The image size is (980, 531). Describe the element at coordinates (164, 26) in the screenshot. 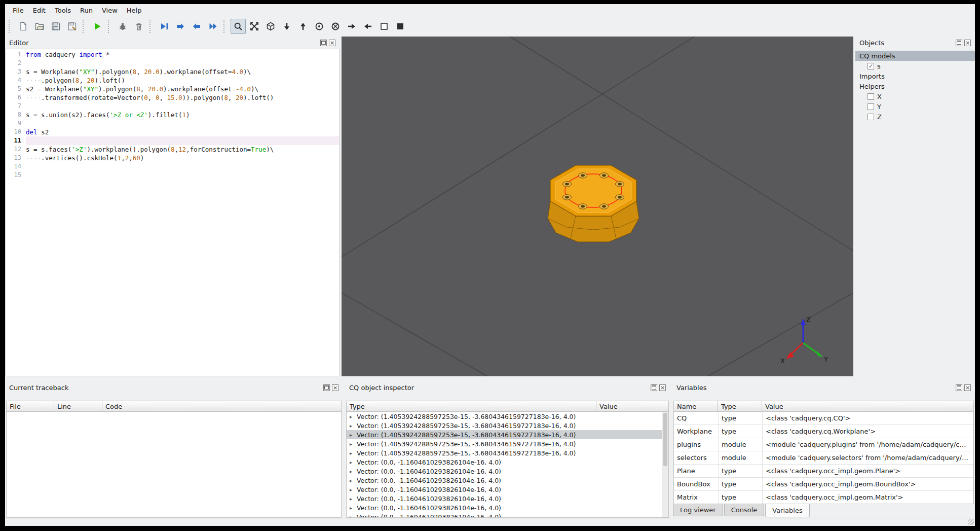

I see `run-to-line-button` at that location.